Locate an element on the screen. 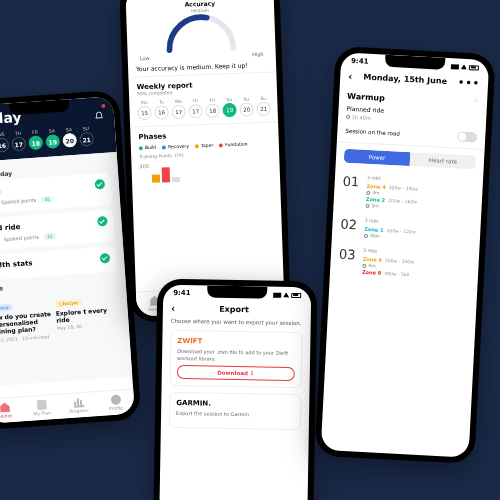 This screenshot has height=500, width=500. seg-power: Power is located at coordinates (378, 158).